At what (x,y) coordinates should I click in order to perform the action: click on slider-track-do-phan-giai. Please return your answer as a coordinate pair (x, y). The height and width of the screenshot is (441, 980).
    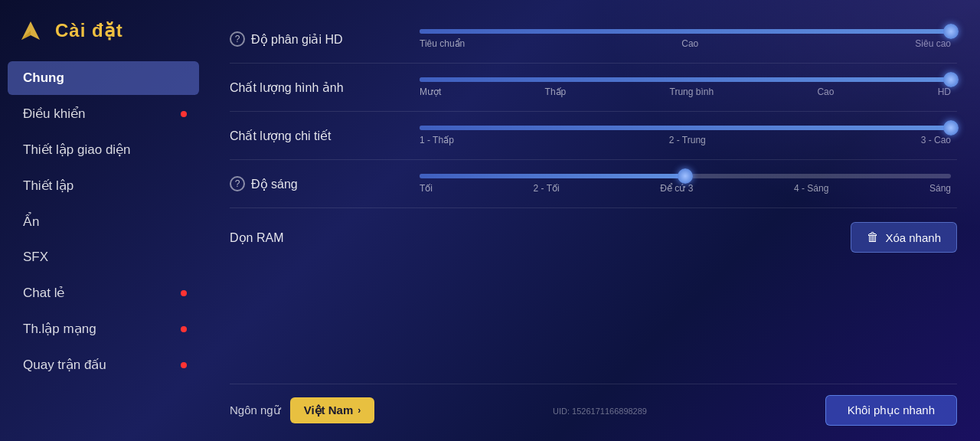
    Looking at the image, I should click on (685, 31).